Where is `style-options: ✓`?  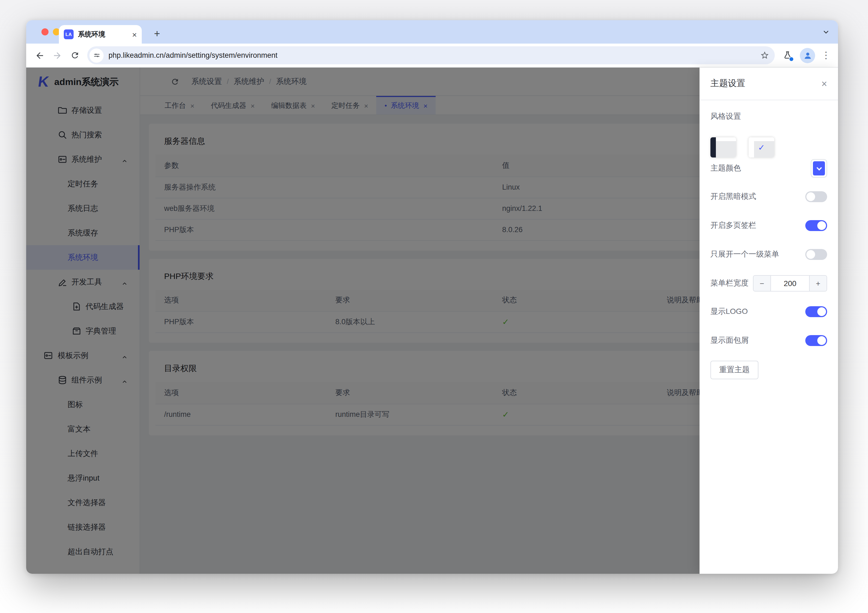
style-options: ✓ is located at coordinates (769, 147).